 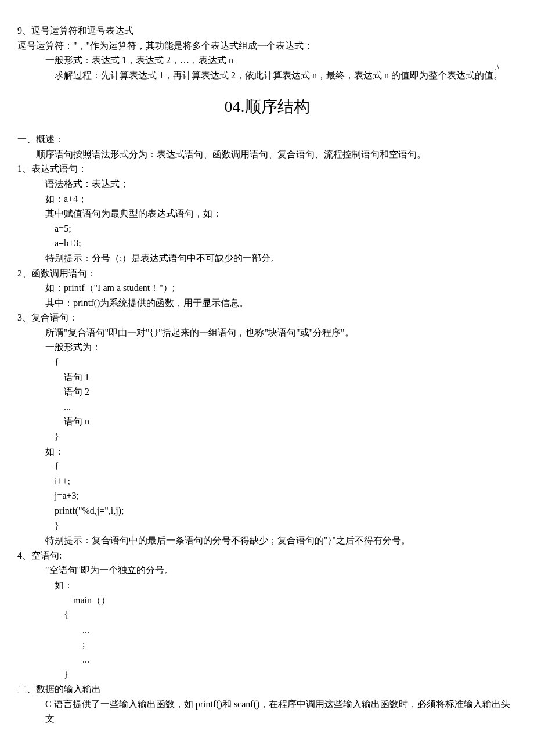 What do you see at coordinates (300, 660) in the screenshot?
I see `item4-l7: ...` at bounding box center [300, 660].